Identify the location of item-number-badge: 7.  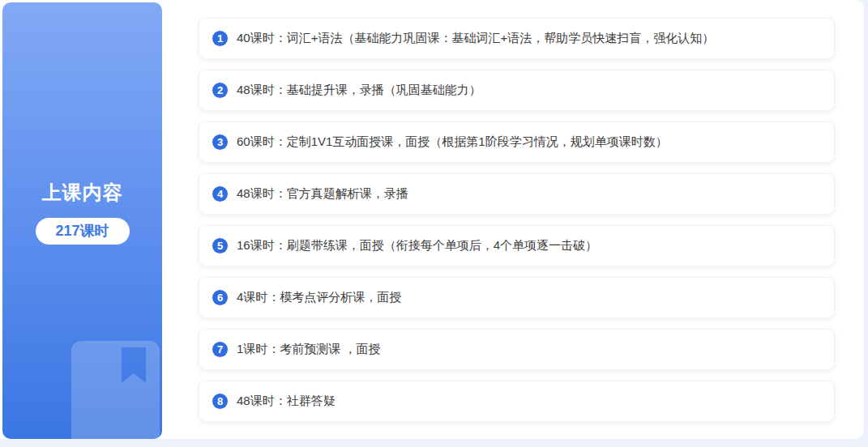
(220, 350).